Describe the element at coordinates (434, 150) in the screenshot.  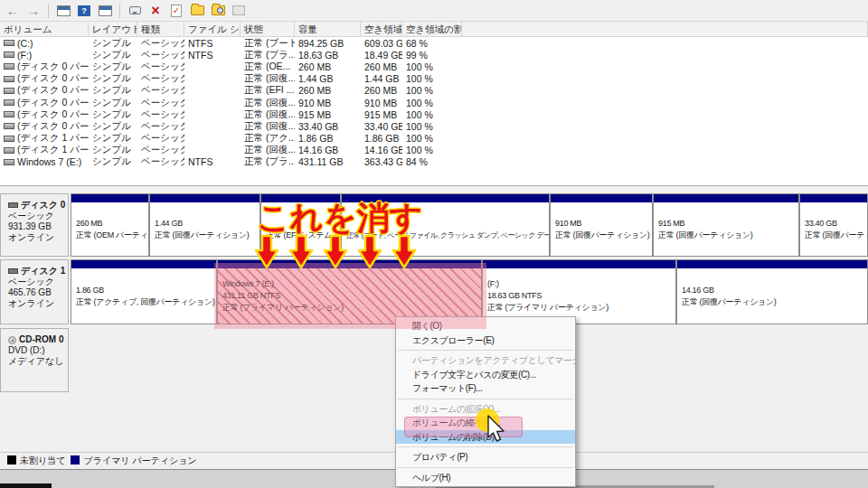
I see `table-row: (ディスク 1 パーティシ...シンプルベーシック正常 (回復...14.16 …` at that location.